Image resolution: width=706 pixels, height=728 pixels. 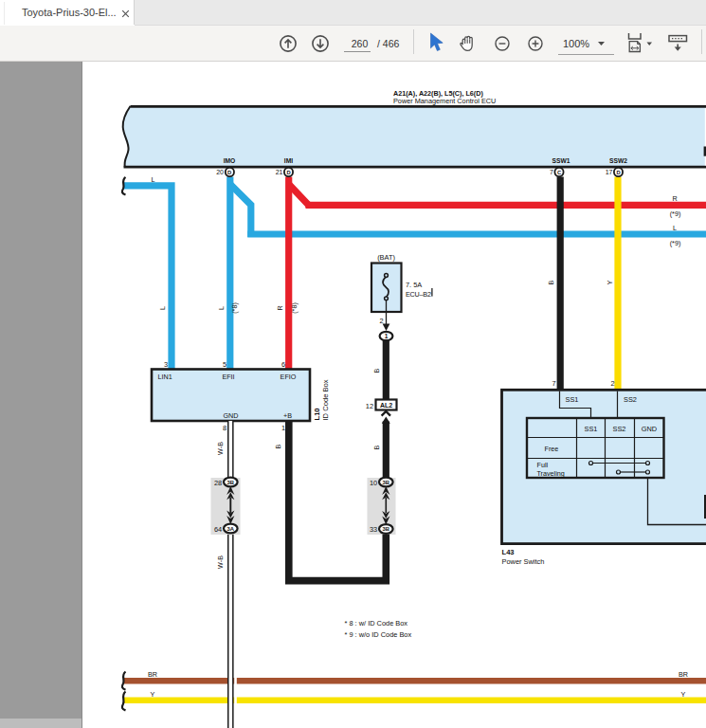 I want to click on svg-text: 20, so click(x=220, y=173).